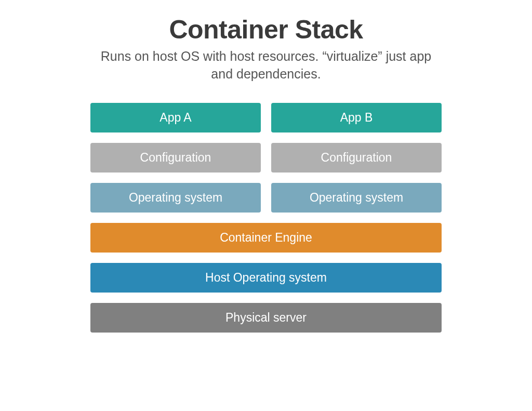 This screenshot has height=411, width=532. I want to click on os-a-box: Operating system, so click(176, 197).